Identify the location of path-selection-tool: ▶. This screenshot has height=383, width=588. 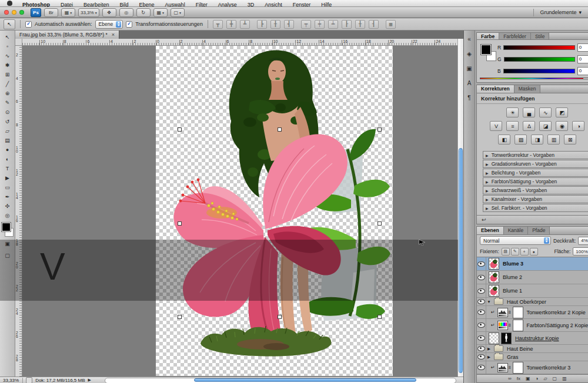
(8, 177).